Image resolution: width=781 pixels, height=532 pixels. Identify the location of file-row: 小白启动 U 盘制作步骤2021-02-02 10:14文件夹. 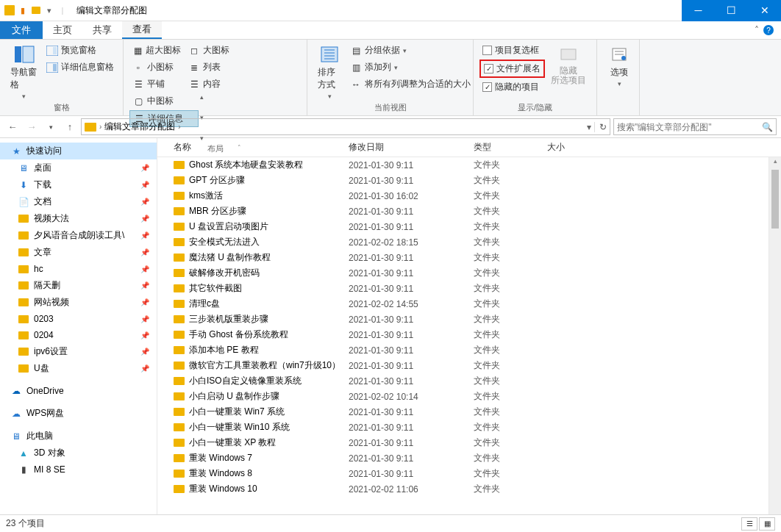
(463, 397).